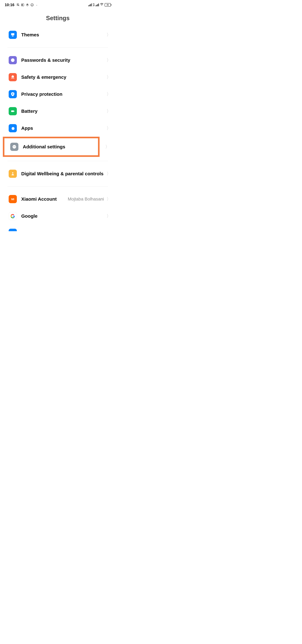 This screenshot has height=644, width=302. Describe the element at coordinates (13, 199) in the screenshot. I see `svg-text: MI` at that location.